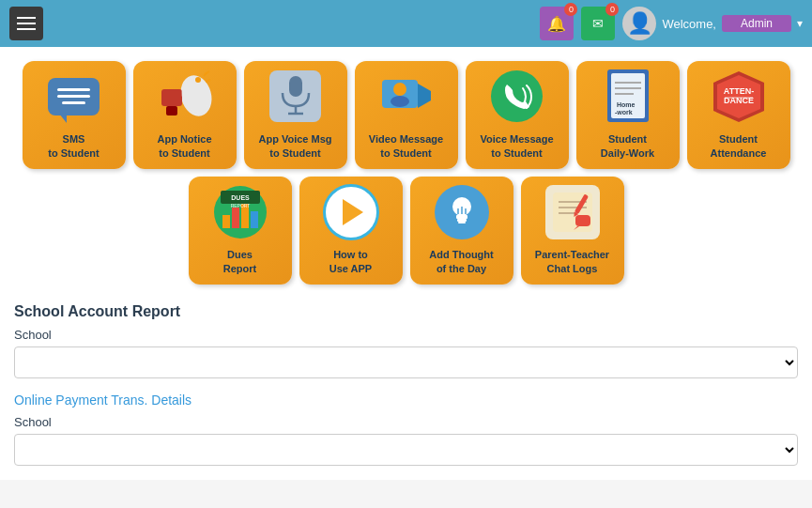 The height and width of the screenshot is (508, 812). What do you see at coordinates (184, 146) in the screenshot?
I see `app-notice-label: App Noticeto Student` at bounding box center [184, 146].